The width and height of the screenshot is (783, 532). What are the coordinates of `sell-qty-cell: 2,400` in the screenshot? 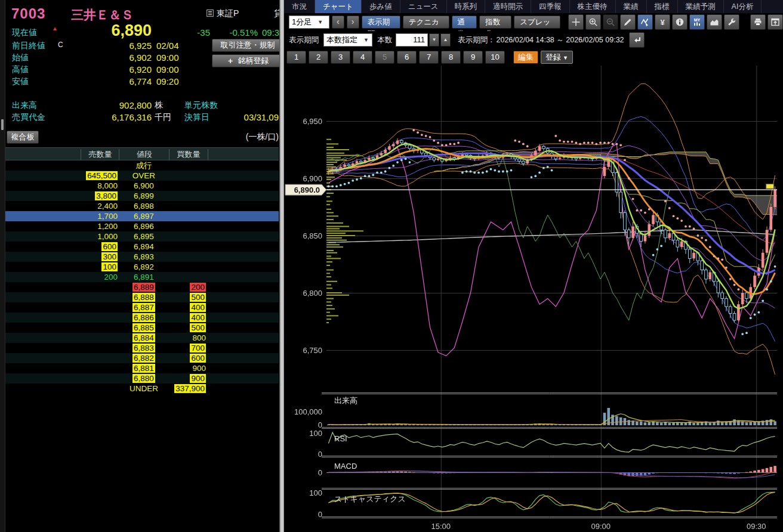 It's located at (99, 206).